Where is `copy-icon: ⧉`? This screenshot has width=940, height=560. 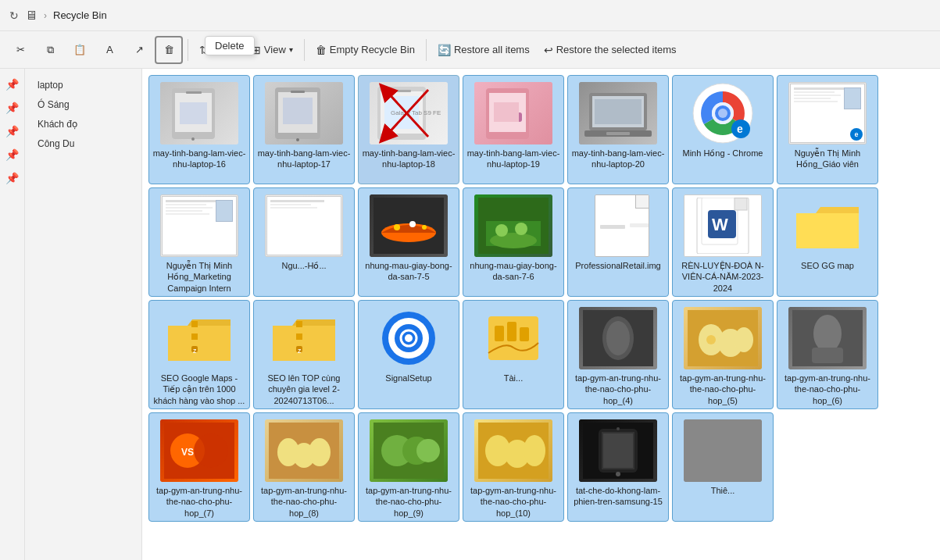
copy-icon: ⧉ is located at coordinates (50, 50).